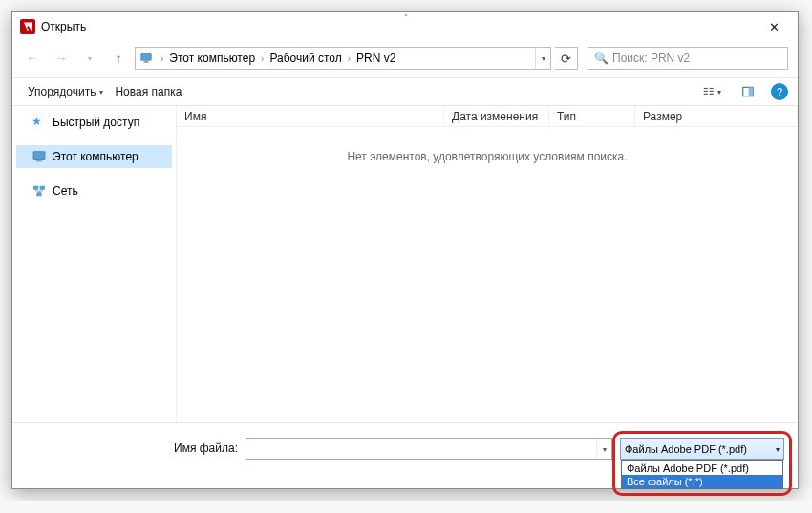 Image resolution: width=812 pixels, height=513 pixels. Describe the element at coordinates (652, 58) in the screenshot. I see `search-placeholder: Поиск: PRN v2` at that location.